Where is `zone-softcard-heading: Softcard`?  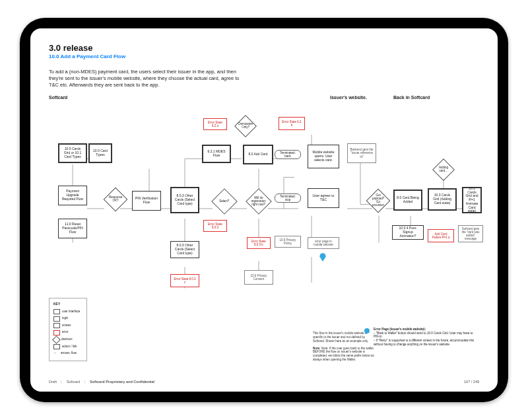 zone-softcard-heading: Softcard is located at coordinates (181, 98).